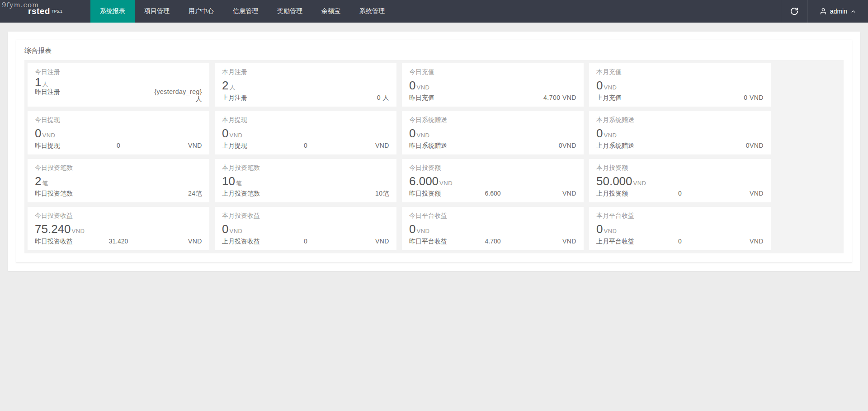 Image resolution: width=868 pixels, height=411 pixels. I want to click on stat-card-title: 今日提现, so click(118, 120).